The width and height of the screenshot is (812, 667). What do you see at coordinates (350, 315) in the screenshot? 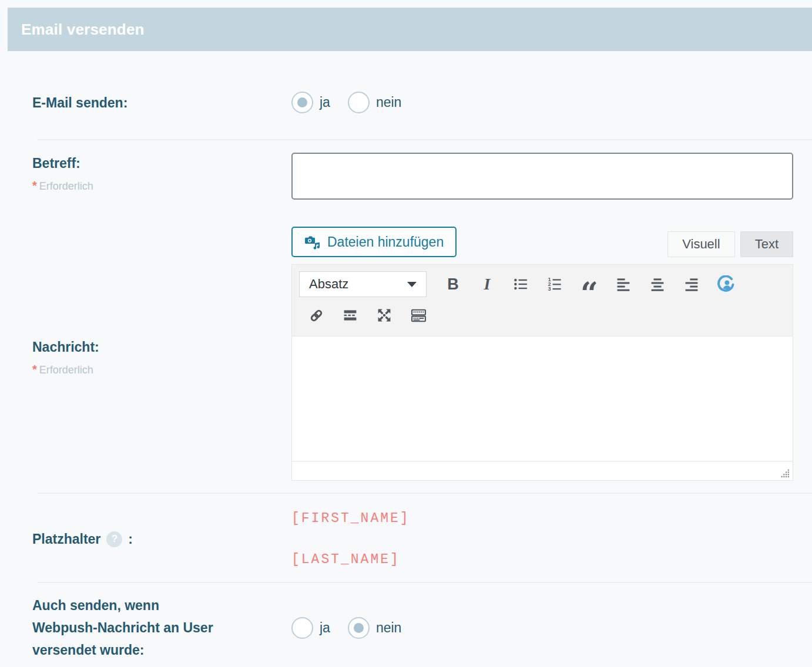
I see `read-more-button` at bounding box center [350, 315].